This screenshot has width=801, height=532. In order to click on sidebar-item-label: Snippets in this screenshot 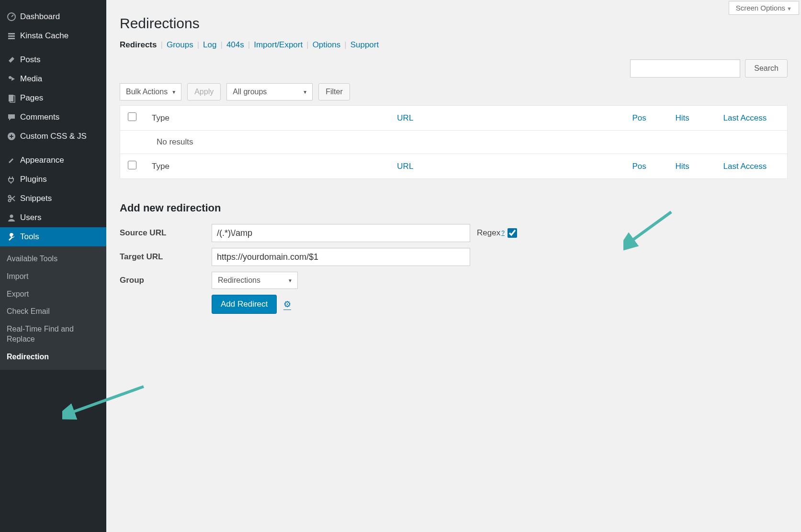, I will do `click(36, 199)`.